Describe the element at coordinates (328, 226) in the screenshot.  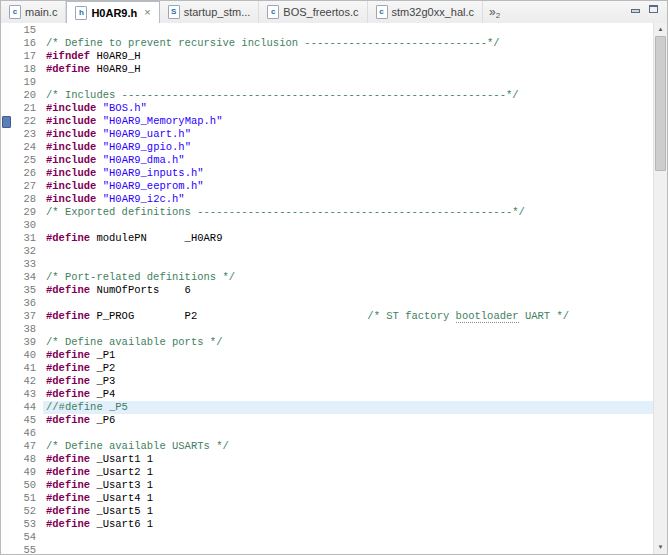
I see `code-line: 30` at that location.